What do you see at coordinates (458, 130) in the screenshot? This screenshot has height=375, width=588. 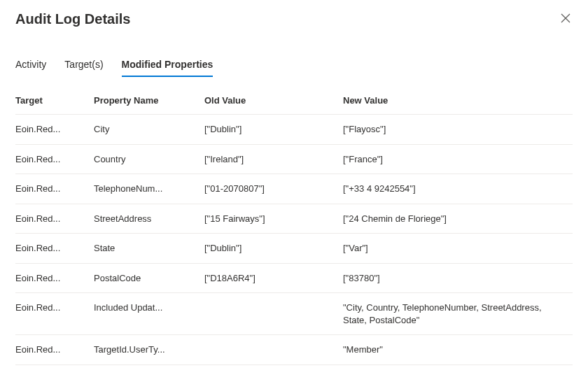 I see `cell-new-value: ["Flayosc"]` at bounding box center [458, 130].